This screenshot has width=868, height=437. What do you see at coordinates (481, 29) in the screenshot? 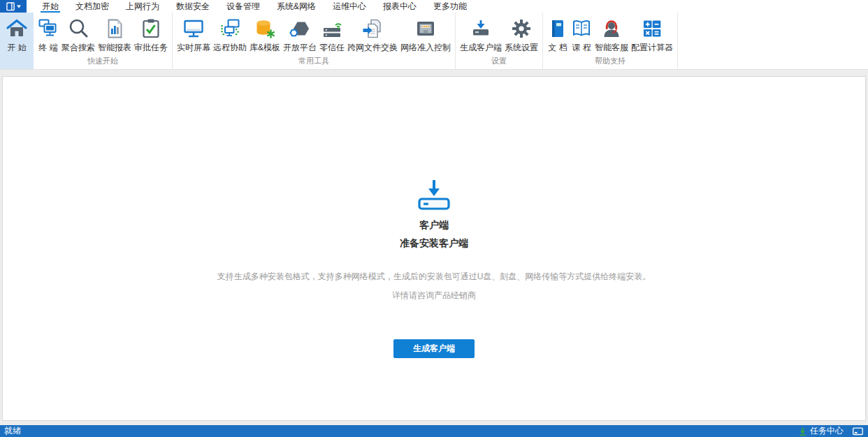
I see `generate-client-icon` at bounding box center [481, 29].